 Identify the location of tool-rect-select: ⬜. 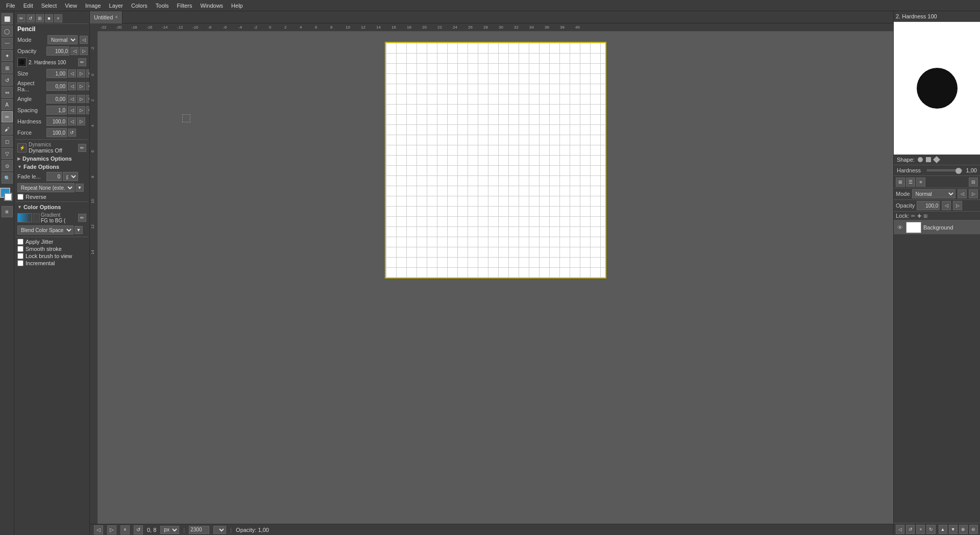
(7, 19).